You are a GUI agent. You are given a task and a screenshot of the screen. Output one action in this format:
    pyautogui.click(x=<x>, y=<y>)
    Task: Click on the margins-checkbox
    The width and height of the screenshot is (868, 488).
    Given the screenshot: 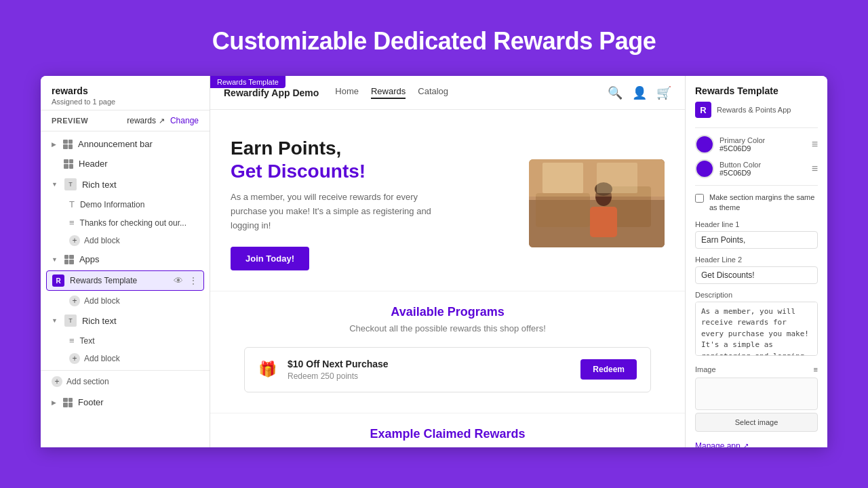 What is the action you would take?
    pyautogui.click(x=700, y=198)
    